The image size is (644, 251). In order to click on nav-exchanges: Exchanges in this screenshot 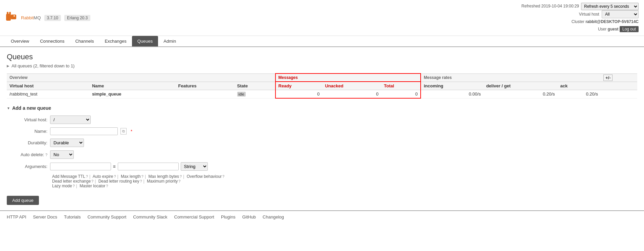, I will do `click(115, 41)`.